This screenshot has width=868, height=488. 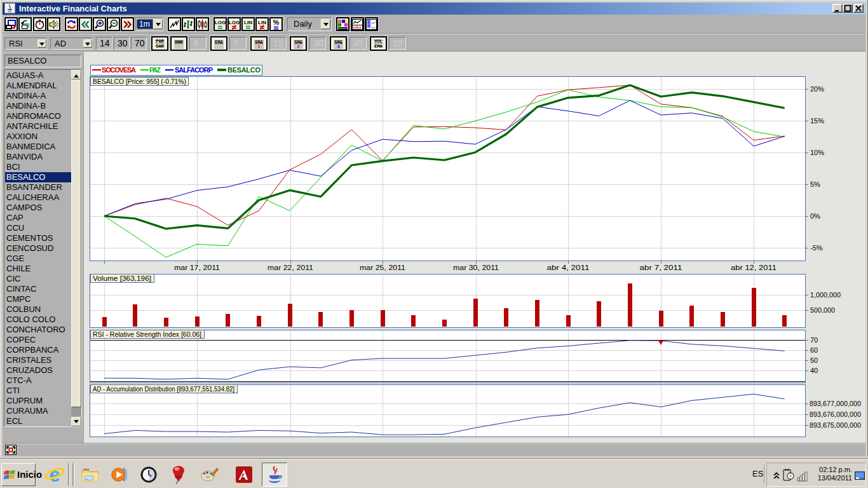 I want to click on svg-text: 70, so click(x=814, y=340).